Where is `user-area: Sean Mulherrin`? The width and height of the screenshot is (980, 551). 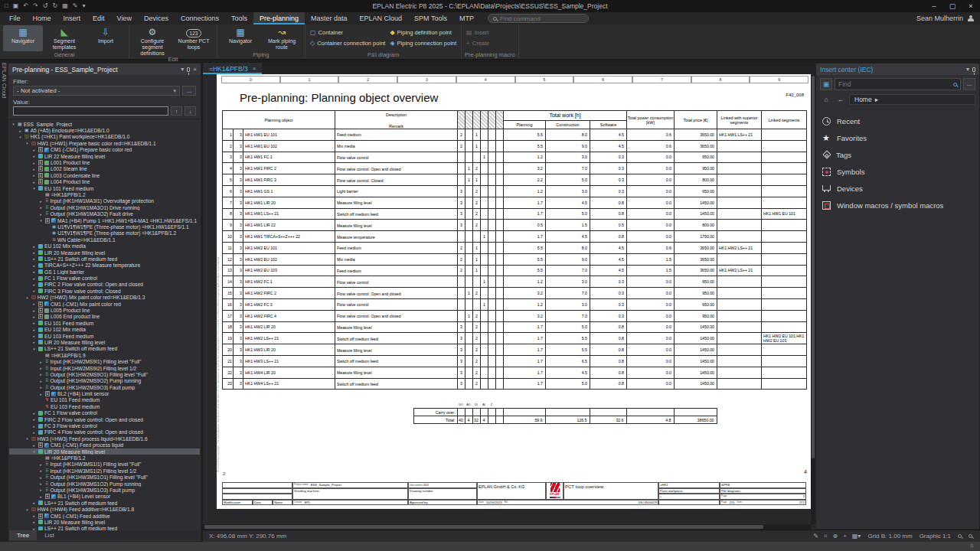 user-area: Sean Mulherrin is located at coordinates (948, 18).